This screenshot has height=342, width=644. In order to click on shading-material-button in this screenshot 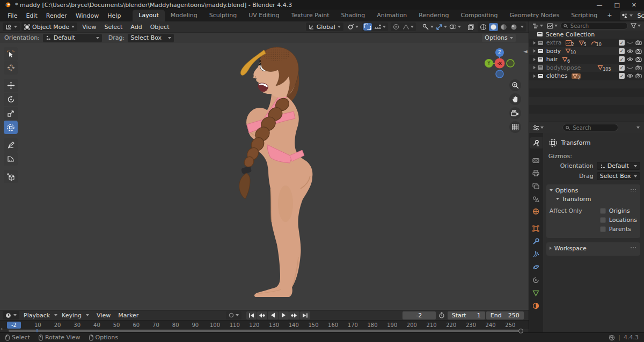, I will do `click(503, 27)`.